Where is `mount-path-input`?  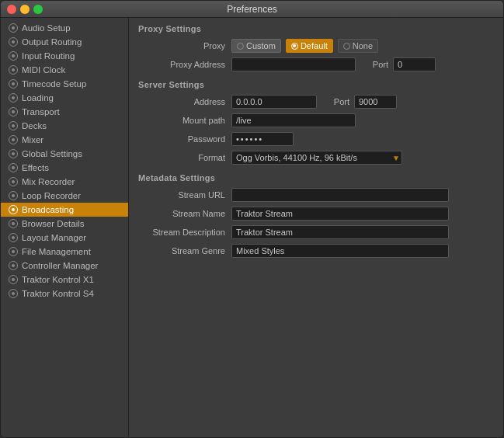 mount-path-input is located at coordinates (294, 120).